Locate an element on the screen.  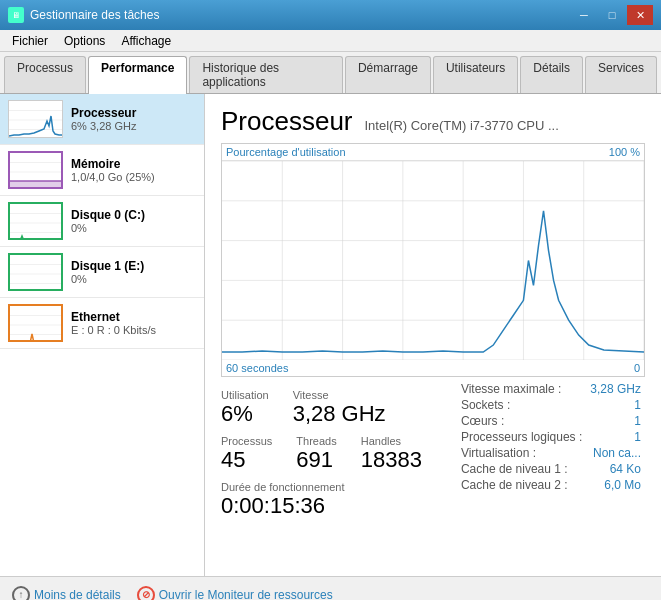
sidebar-item-disque0: Disque 0 (C:) 0% is located at coordinates (102, 222).